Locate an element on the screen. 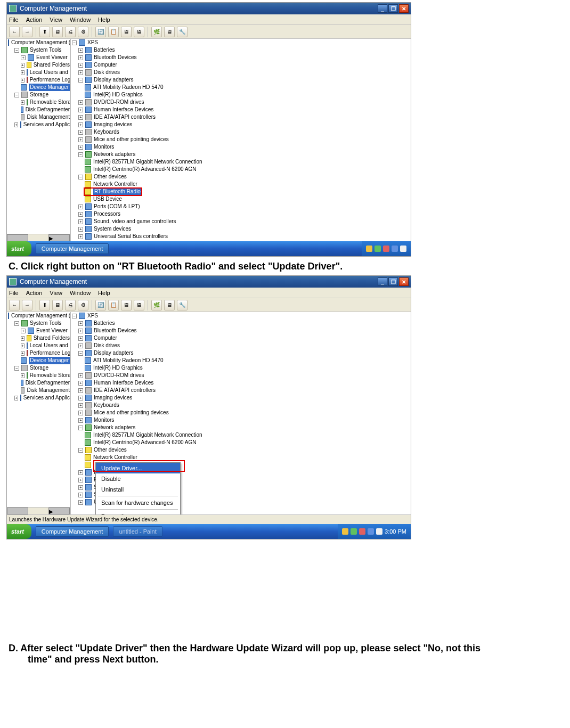 The width and height of the screenshot is (570, 728). system-tray: 3:00 PM is located at coordinates (374, 531).